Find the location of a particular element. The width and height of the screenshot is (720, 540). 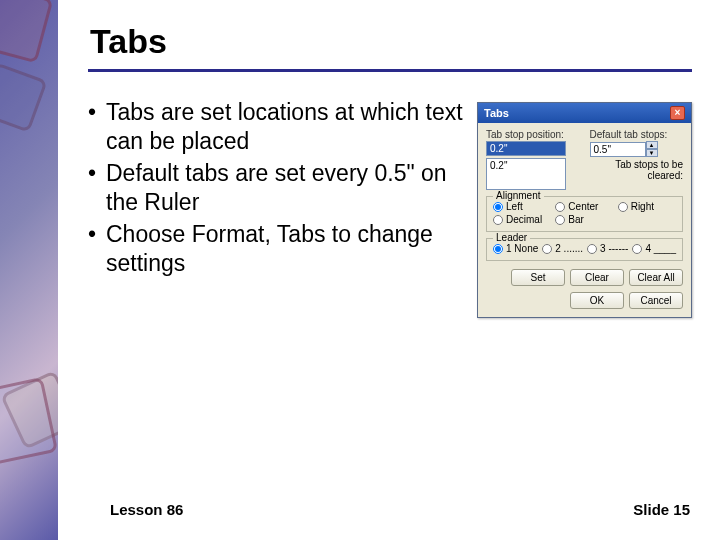

leader-group: Leader 1 None 2 ....... 3 ------ 4 ____ is located at coordinates (584, 250).